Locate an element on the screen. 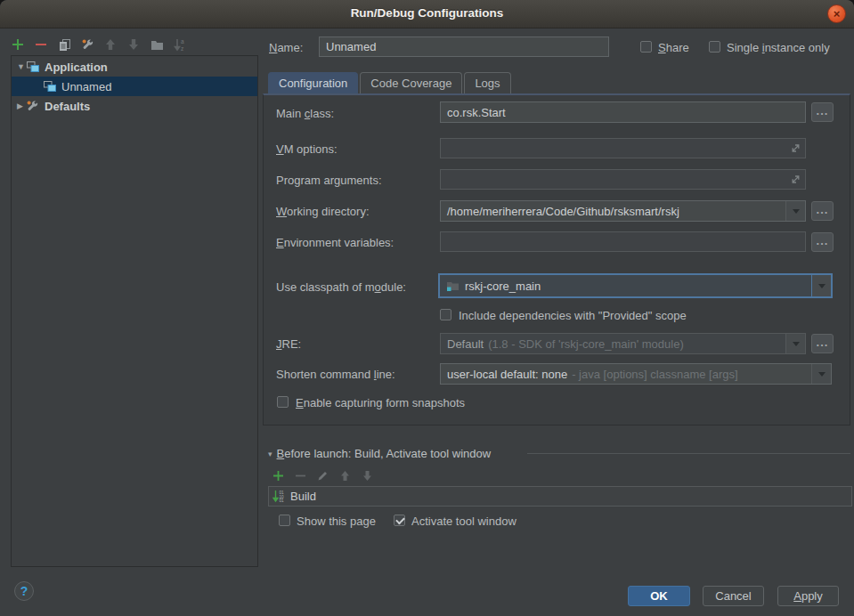 The height and width of the screenshot is (616, 854). tab-code-coverage: Code Coverage is located at coordinates (411, 83).